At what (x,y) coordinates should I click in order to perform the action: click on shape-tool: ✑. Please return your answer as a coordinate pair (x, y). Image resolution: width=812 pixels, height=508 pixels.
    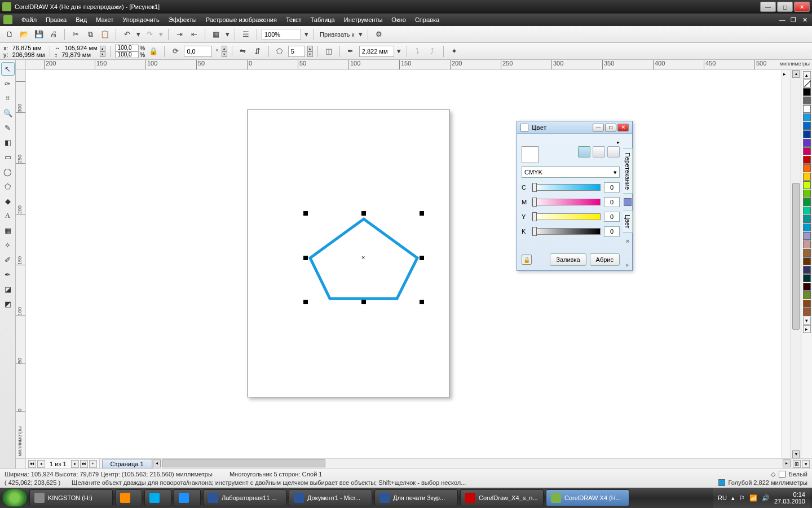
    Looking at the image, I should click on (8, 84).